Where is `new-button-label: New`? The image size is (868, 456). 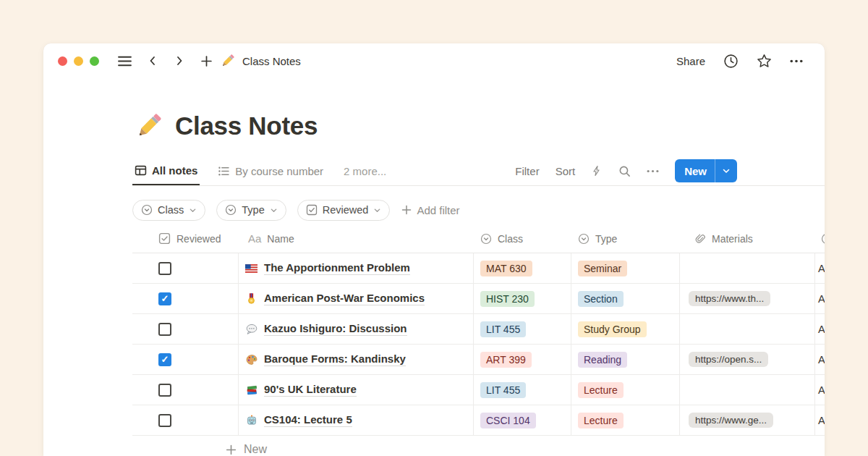
new-button-label: New is located at coordinates (694, 171).